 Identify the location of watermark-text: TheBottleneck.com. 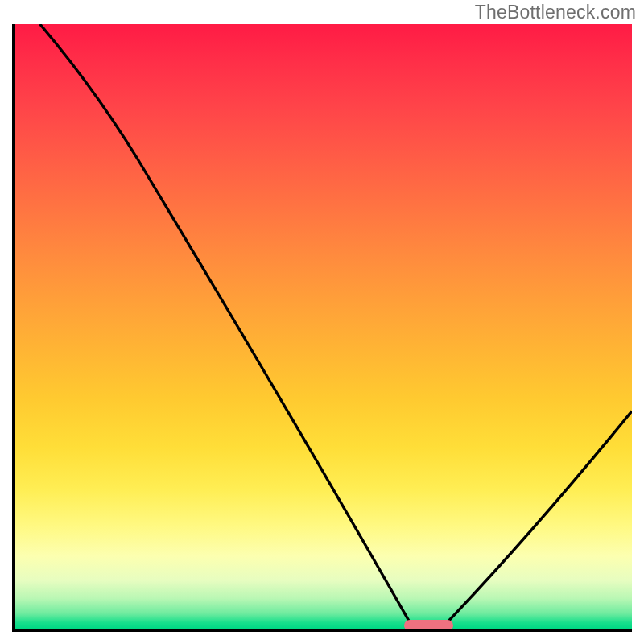
(555, 13).